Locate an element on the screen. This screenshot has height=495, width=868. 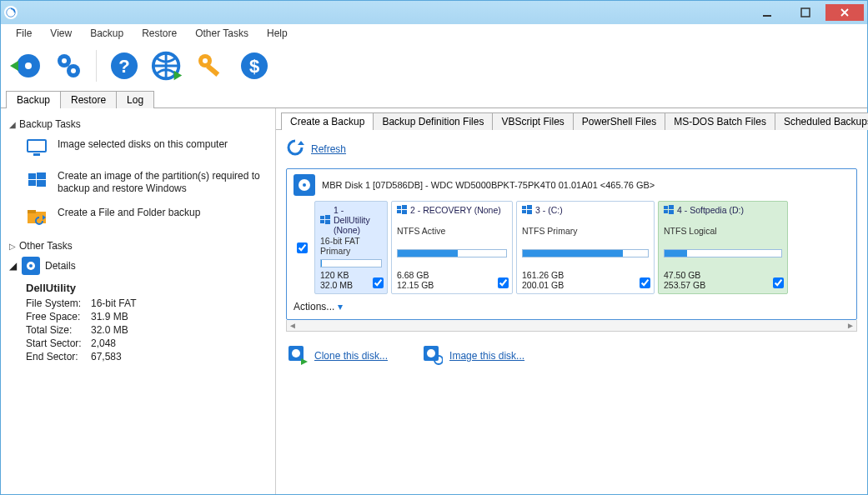
menu-restore: Restore is located at coordinates (159, 33).